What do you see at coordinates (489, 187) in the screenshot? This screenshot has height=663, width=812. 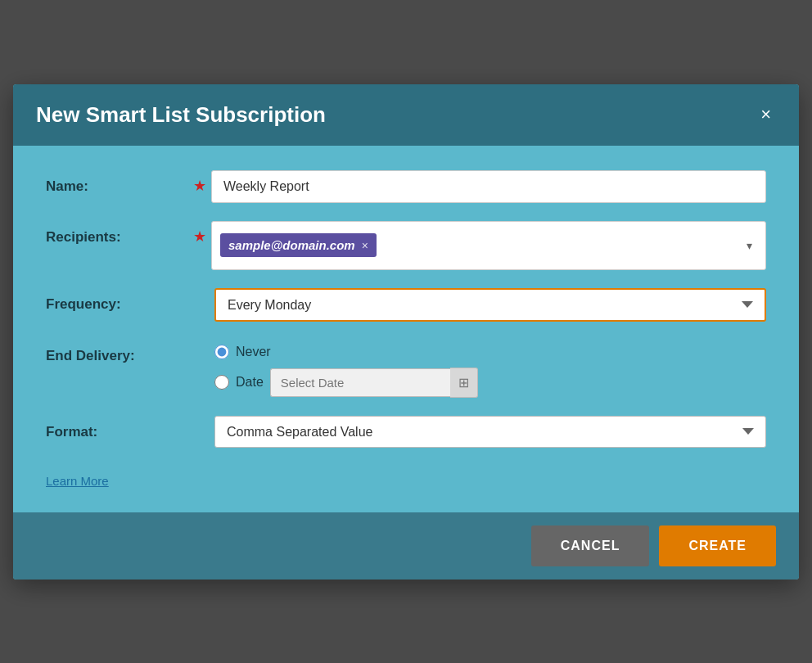 I see `name-input` at bounding box center [489, 187].